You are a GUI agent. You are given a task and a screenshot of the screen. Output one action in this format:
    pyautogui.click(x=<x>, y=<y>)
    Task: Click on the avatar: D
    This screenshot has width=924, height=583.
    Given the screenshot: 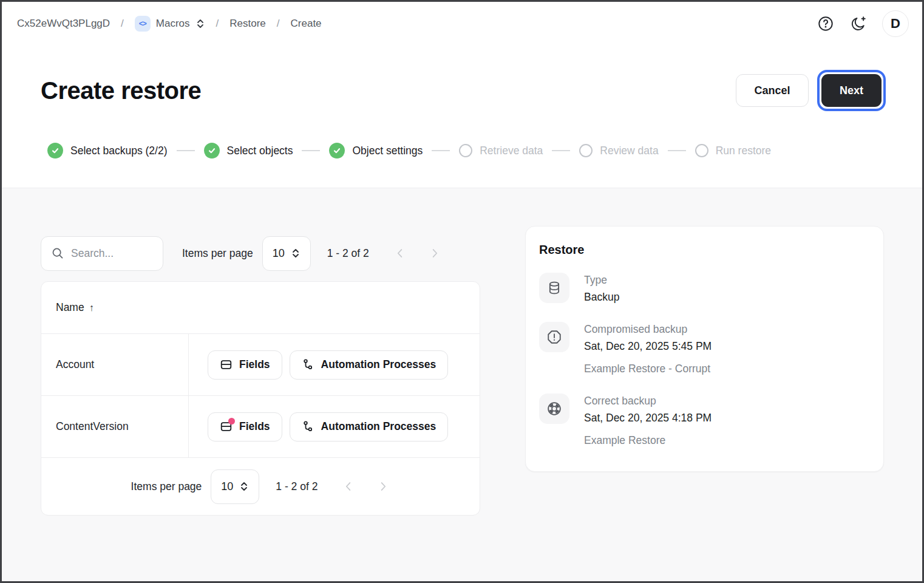 What is the action you would take?
    pyautogui.click(x=895, y=24)
    